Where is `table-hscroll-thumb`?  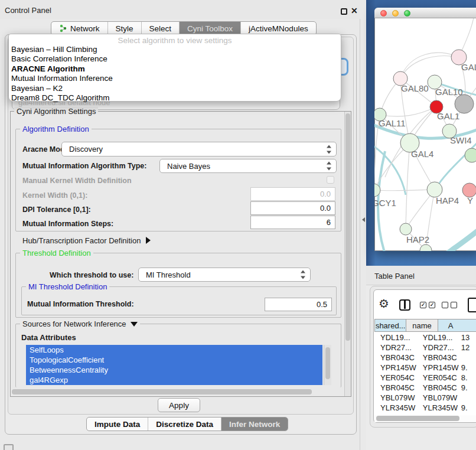
table-hscroll-thumb is located at coordinates (418, 418).